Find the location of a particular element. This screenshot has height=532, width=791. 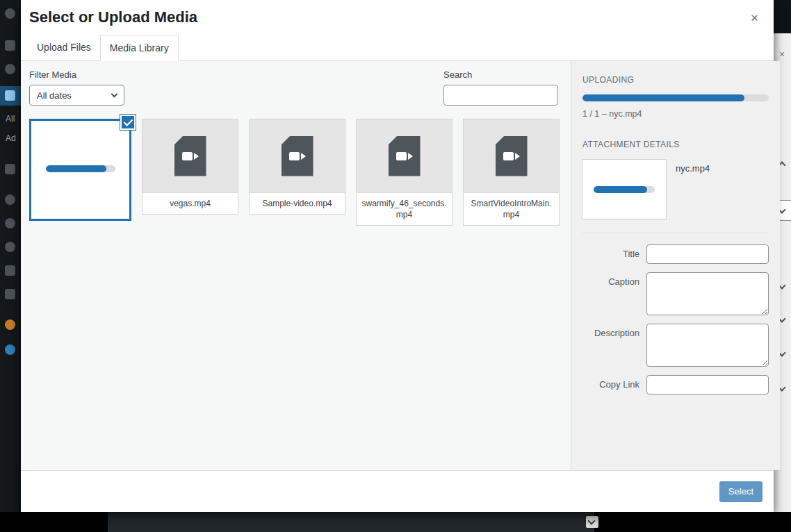

comments-icon is located at coordinates (10, 169).